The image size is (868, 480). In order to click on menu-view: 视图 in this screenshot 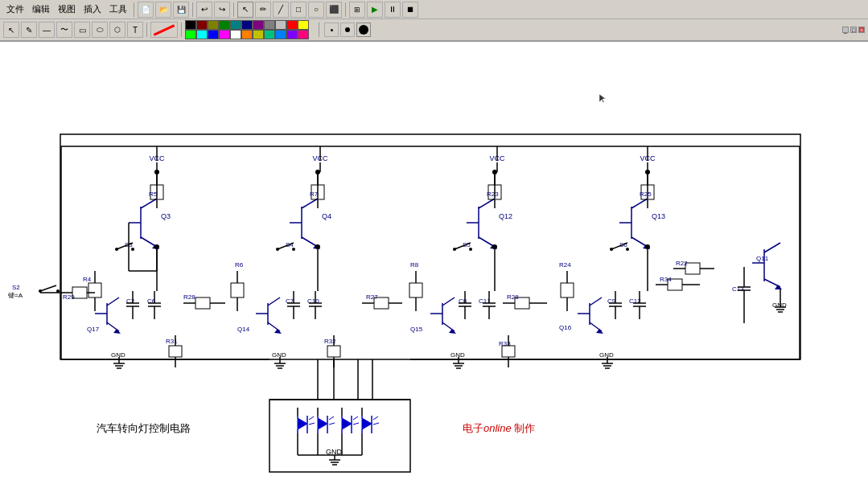, I will do `click(67, 10)`.